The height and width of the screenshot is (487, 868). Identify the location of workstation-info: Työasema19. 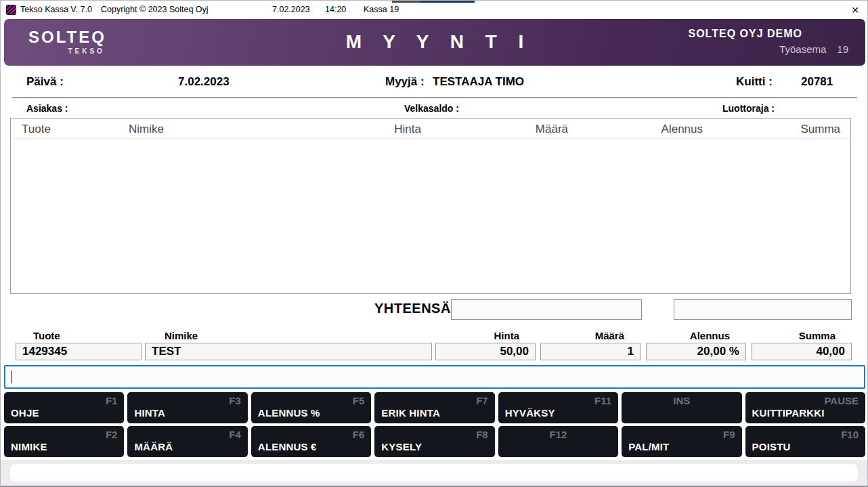
(769, 49).